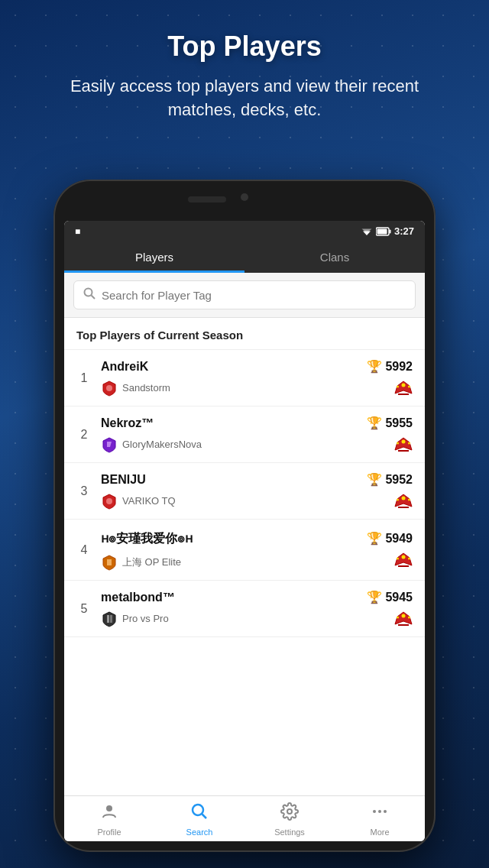 The image size is (489, 868). What do you see at coordinates (229, 480) in the screenshot?
I see `player-name: BENIJU` at bounding box center [229, 480].